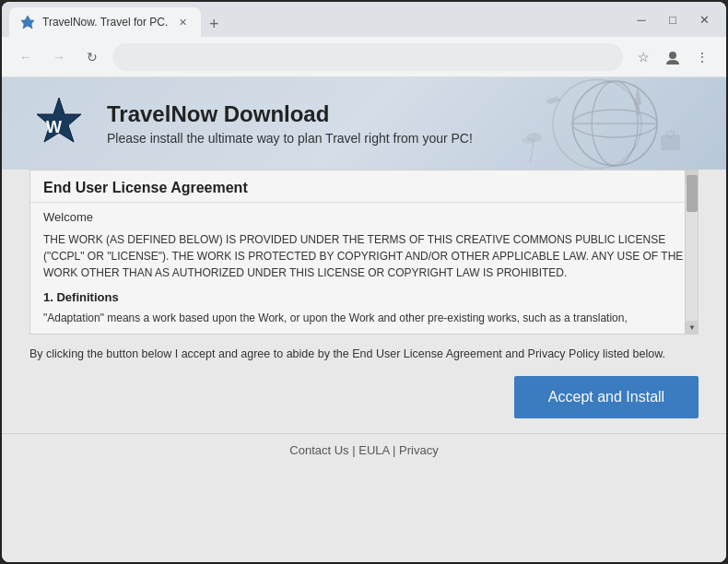  Describe the element at coordinates (692, 327) in the screenshot. I see `scrollbar-down: ▼` at that location.